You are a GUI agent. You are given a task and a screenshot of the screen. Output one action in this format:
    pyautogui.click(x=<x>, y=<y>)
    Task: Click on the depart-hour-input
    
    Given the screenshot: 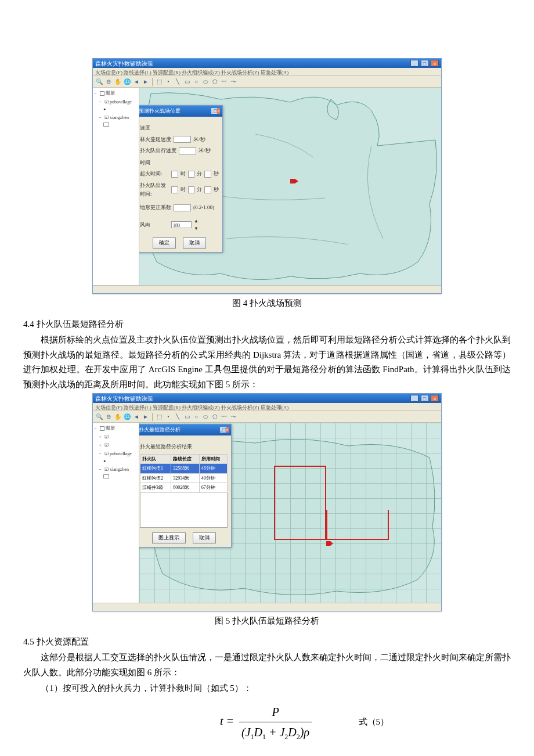 What is the action you would take?
    pyautogui.click(x=175, y=190)
    